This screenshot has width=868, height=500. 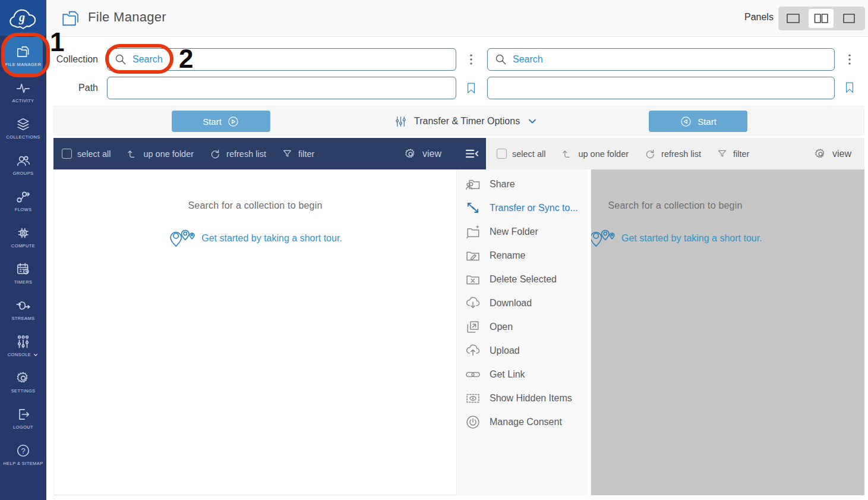 What do you see at coordinates (698, 121) in the screenshot?
I see `start-transfer-right-button: Start` at bounding box center [698, 121].